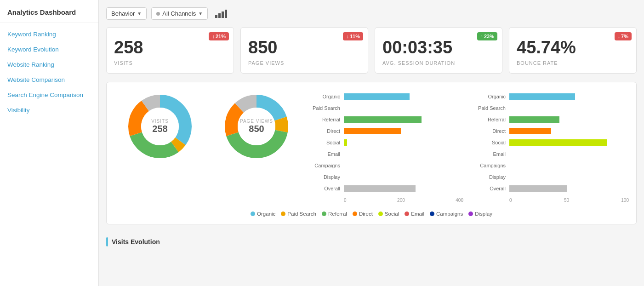 The width and height of the screenshot is (644, 286). What do you see at coordinates (491, 131) in the screenshot?
I see `bar-label: Direct` at bounding box center [491, 131].